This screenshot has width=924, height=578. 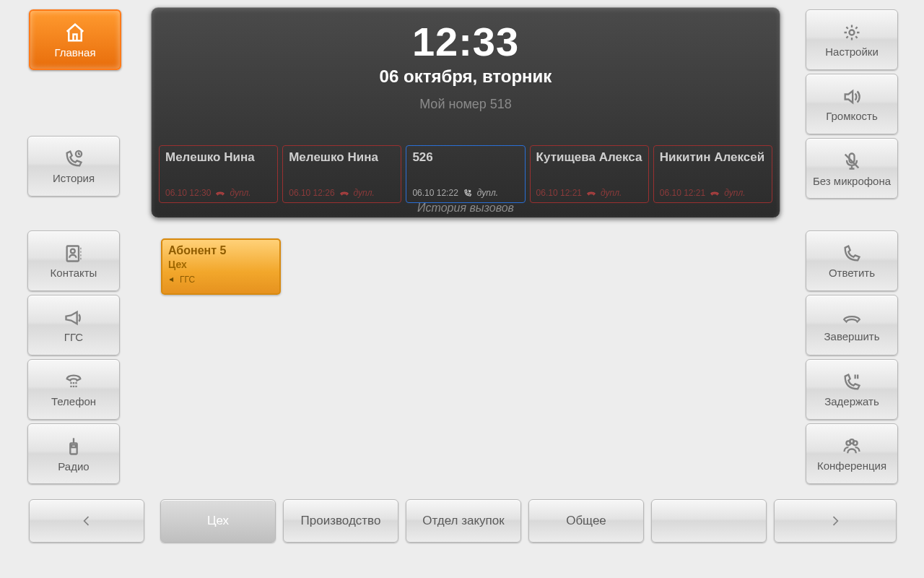 What do you see at coordinates (173, 280) in the screenshot?
I see `megaphone-small-icon` at bounding box center [173, 280].